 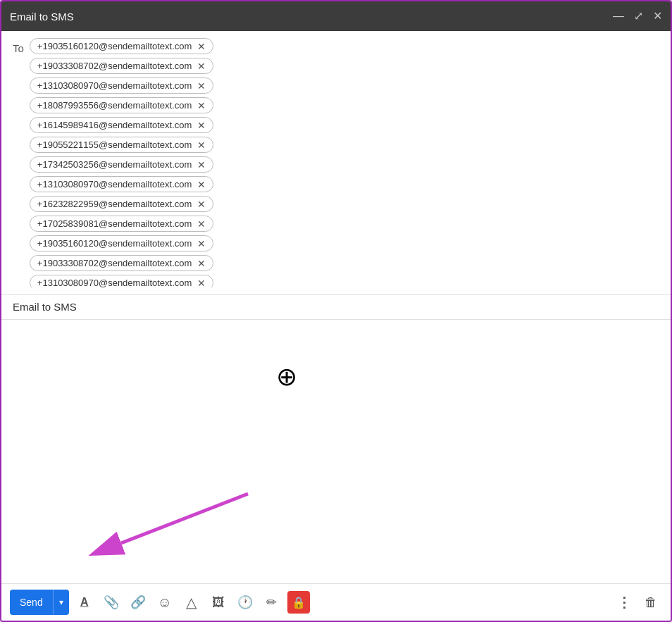 I want to click on close-button: ✕, so click(x=658, y=16).